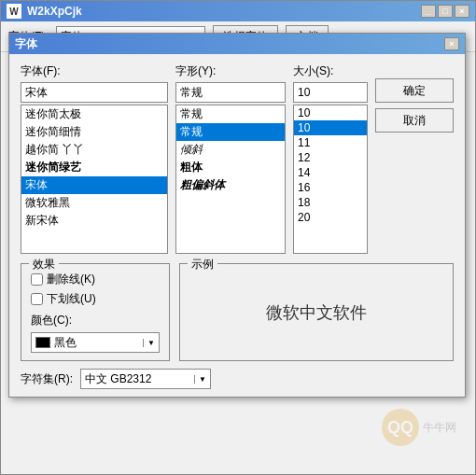 The image size is (476, 475). I want to click on font-column: 字体(F): 迷你简太极 迷你简细情 越你简 丫丫 迷你简绿艺 宋体 微软雅黑 …, so click(94, 159).